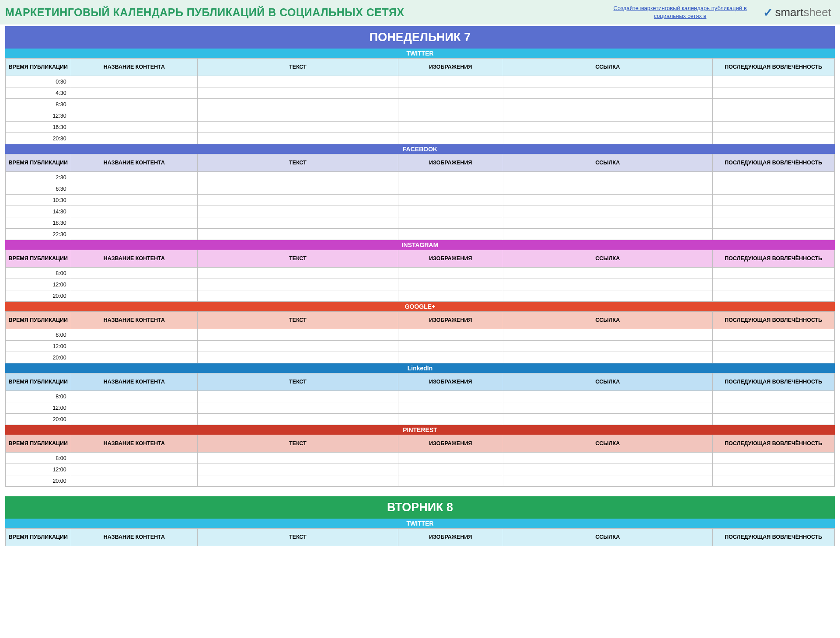  Describe the element at coordinates (38, 93) in the screenshot. I see `cell-time: 4:30` at that location.